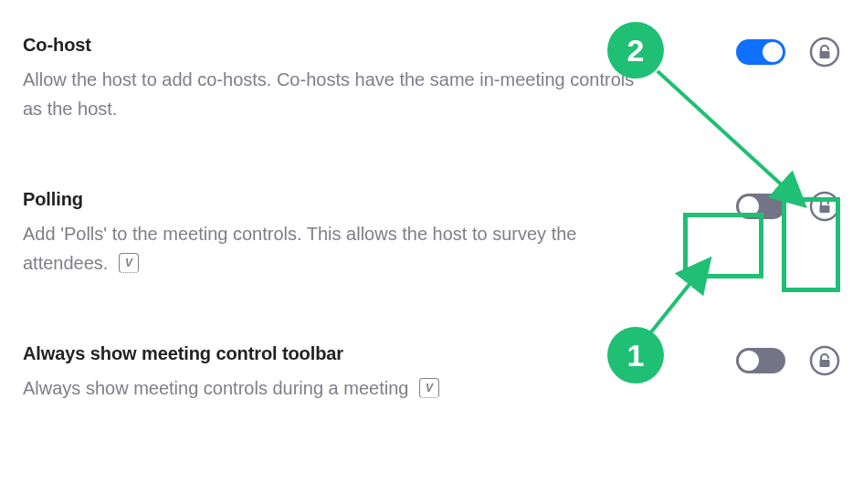 Image resolution: width=863 pixels, height=504 pixels. Describe the element at coordinates (761, 52) in the screenshot. I see `toggle-cohost` at that location.